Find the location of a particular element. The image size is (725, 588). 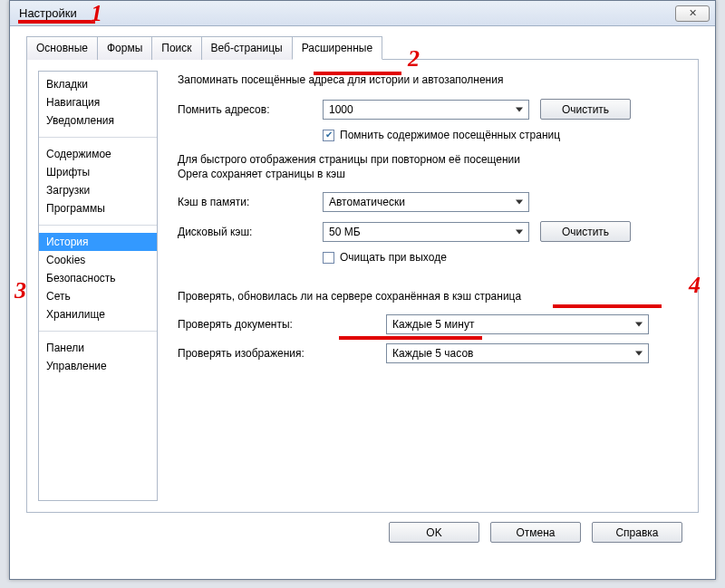

window-title: Настройки is located at coordinates (347, 13).